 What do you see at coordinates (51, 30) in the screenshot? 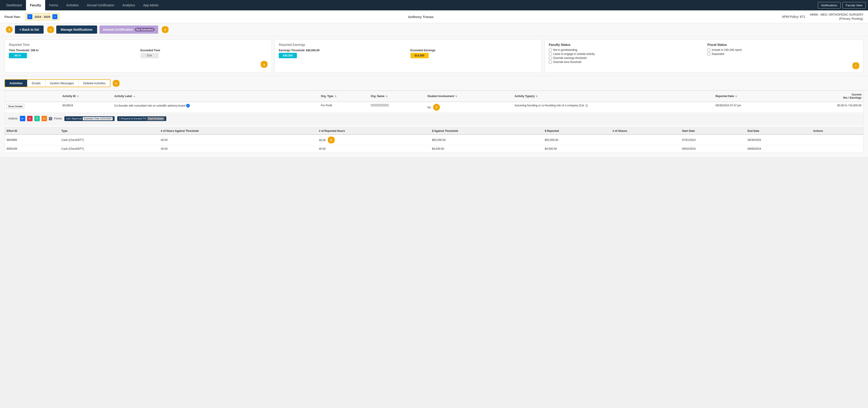
I see `annotation-c: c` at bounding box center [51, 30].